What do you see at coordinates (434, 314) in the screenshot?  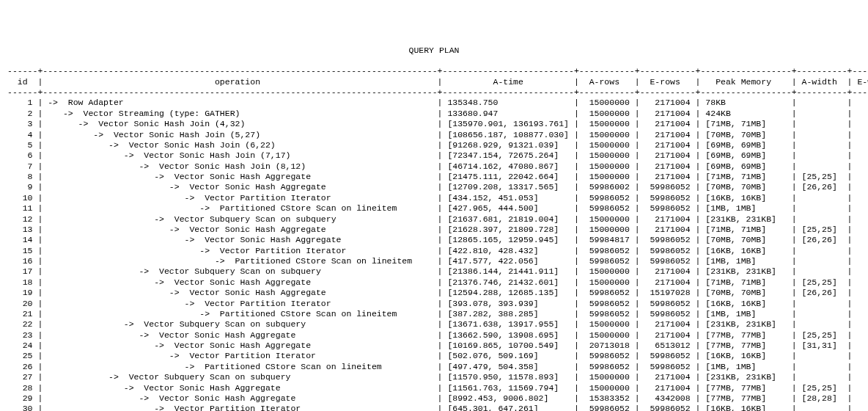 I see `plan-row: 21 | -> Partitioned CStore Scan on linei…` at bounding box center [434, 314].